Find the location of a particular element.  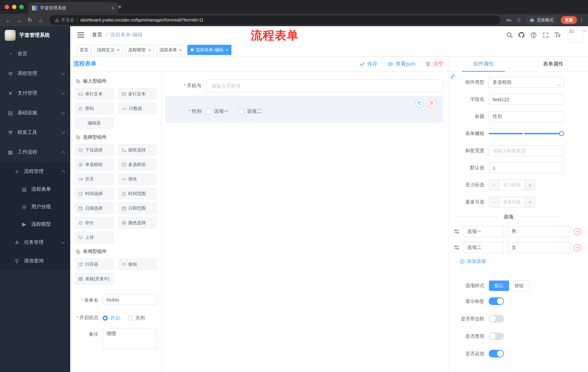

chip-time-picker: 时间选择 is located at coordinates (94, 194).